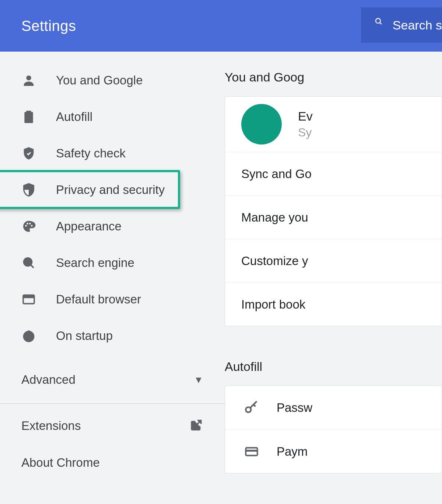 This screenshot has height=504, width=442. Describe the element at coordinates (252, 408) in the screenshot. I see `key-icon` at that location.